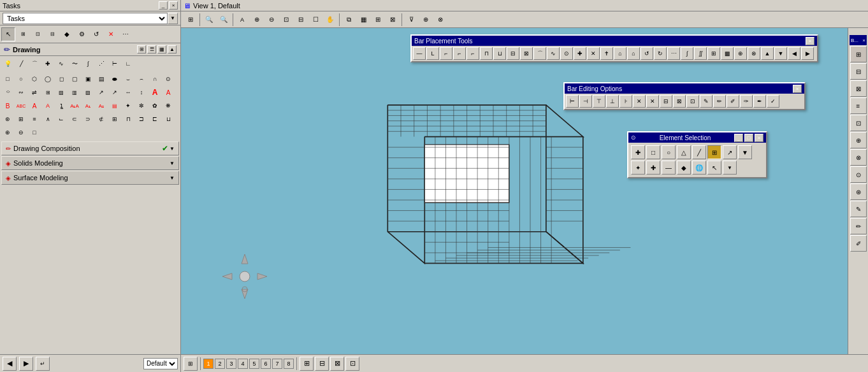 This screenshot has width=868, height=372. Describe the element at coordinates (500, 54) in the screenshot. I see `bpt-btn7: ⊔` at that location.